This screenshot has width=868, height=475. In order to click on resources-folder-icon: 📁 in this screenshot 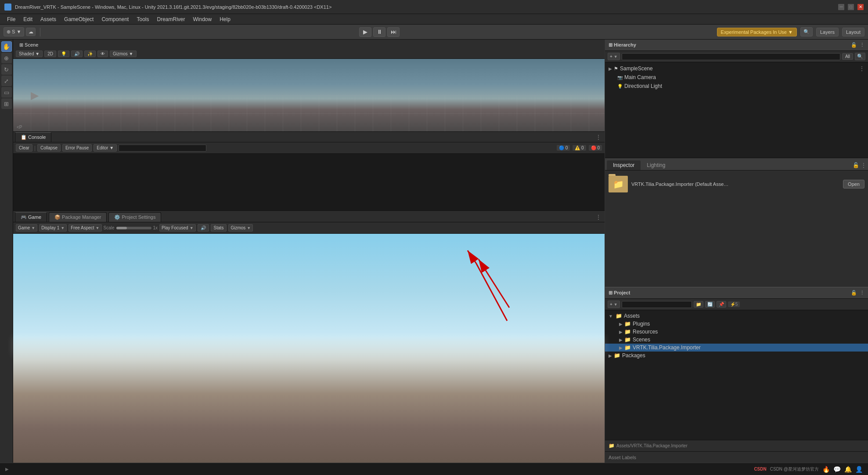, I will do `click(628, 332)`.